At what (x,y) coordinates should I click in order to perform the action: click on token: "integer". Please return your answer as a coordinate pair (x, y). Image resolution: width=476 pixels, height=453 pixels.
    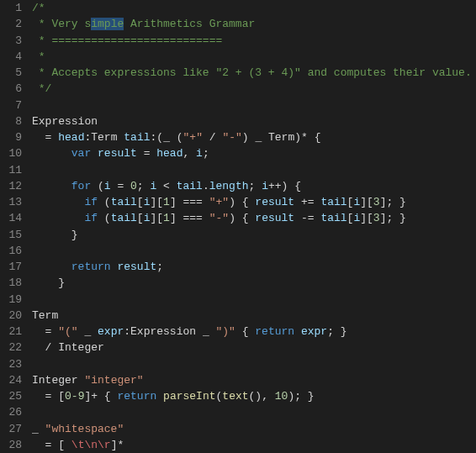
    Looking at the image, I should click on (114, 380).